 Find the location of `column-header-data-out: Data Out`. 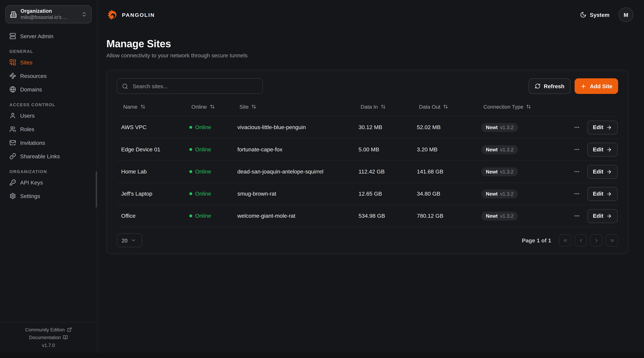

column-header-data-out: Data Out is located at coordinates (445, 107).